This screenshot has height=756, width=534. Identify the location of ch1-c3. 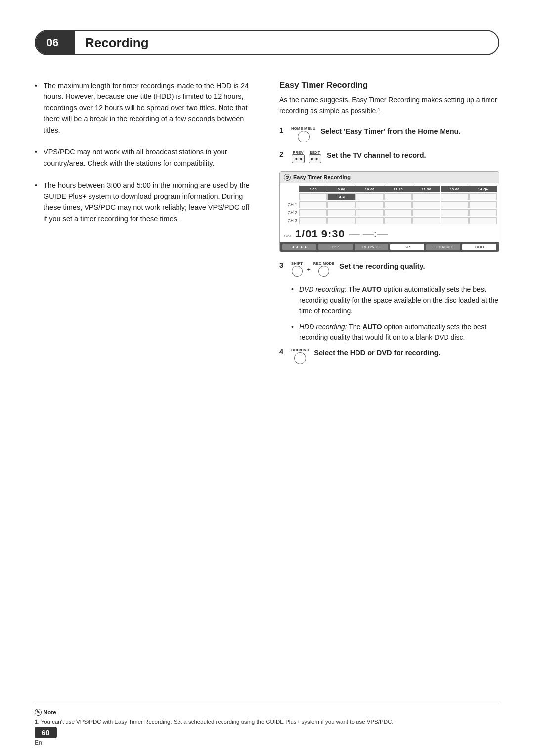
(398, 205).